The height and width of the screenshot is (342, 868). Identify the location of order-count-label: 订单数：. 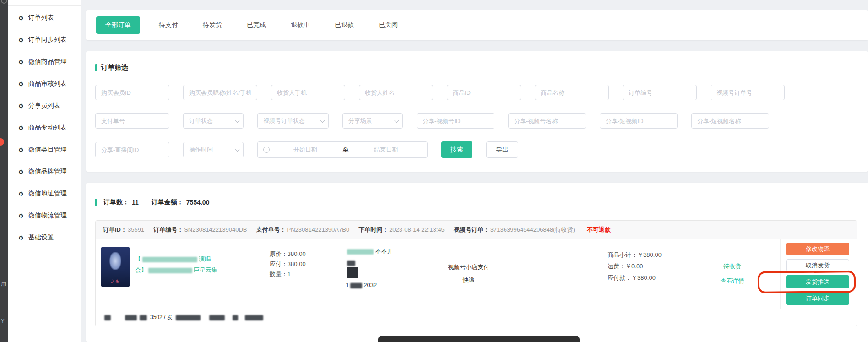
(116, 202).